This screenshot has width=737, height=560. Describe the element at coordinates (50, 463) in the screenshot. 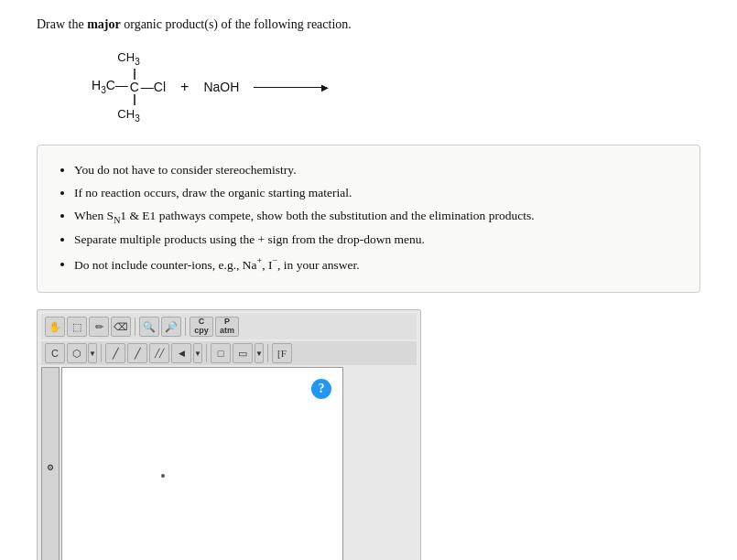

I see `left-panel: ⚙` at that location.